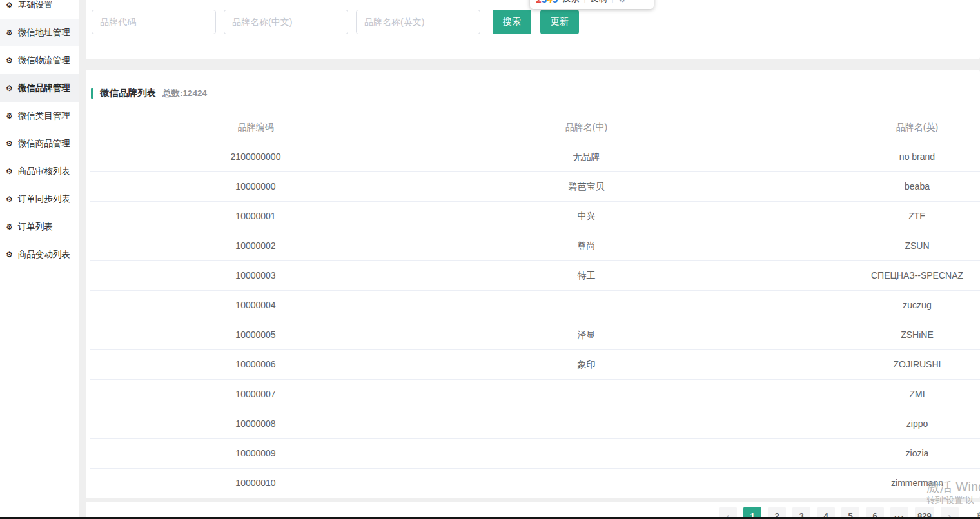 Image resolution: width=980 pixels, height=519 pixels. I want to click on cell-brand-code: 10000009, so click(255, 454).